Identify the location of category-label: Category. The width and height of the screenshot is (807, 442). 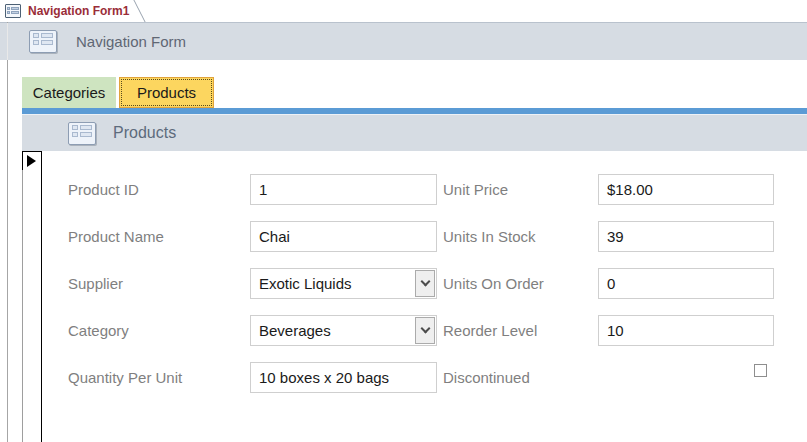
(98, 330).